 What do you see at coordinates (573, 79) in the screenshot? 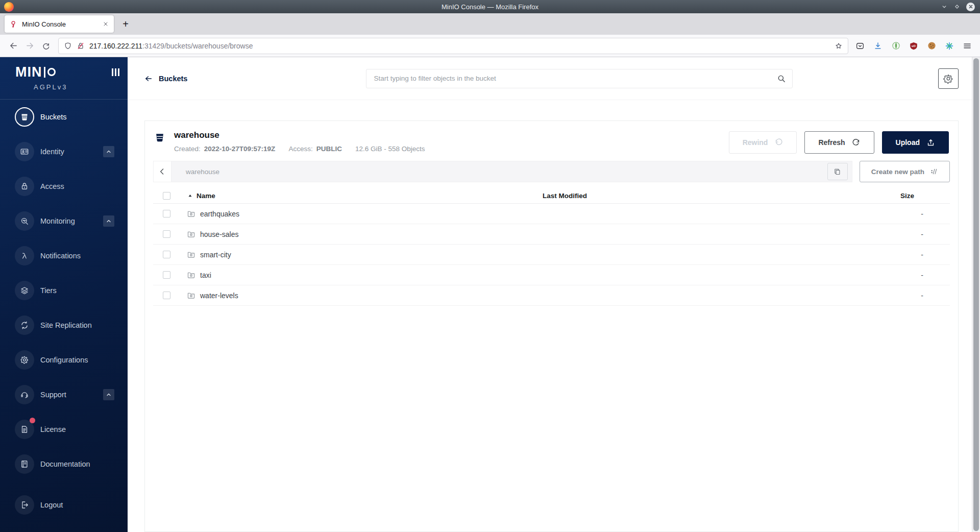
I see `search-input` at bounding box center [573, 79].